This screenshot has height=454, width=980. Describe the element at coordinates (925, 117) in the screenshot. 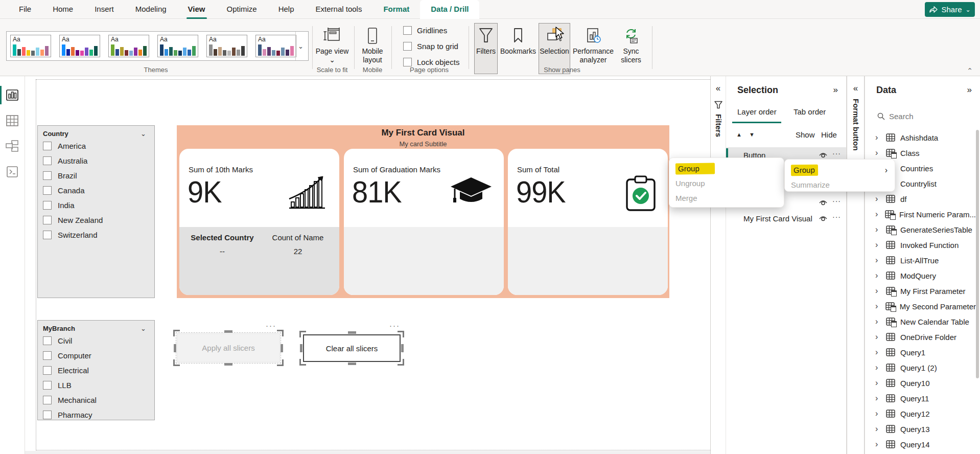

I see `search-input` at that location.